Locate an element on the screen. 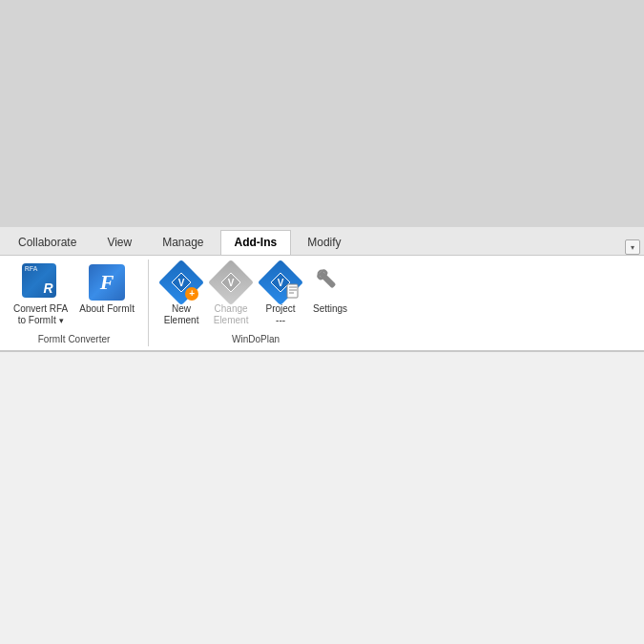  project-button: V is located at coordinates (280, 295).